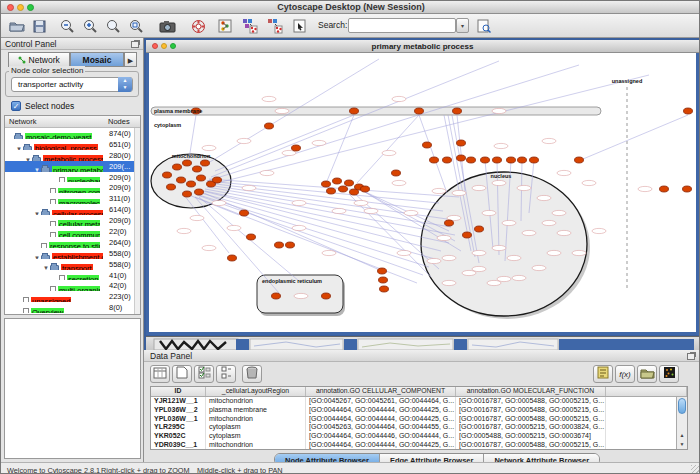 The height and width of the screenshot is (474, 700). I want to click on resize-grip, so click(696, 470).